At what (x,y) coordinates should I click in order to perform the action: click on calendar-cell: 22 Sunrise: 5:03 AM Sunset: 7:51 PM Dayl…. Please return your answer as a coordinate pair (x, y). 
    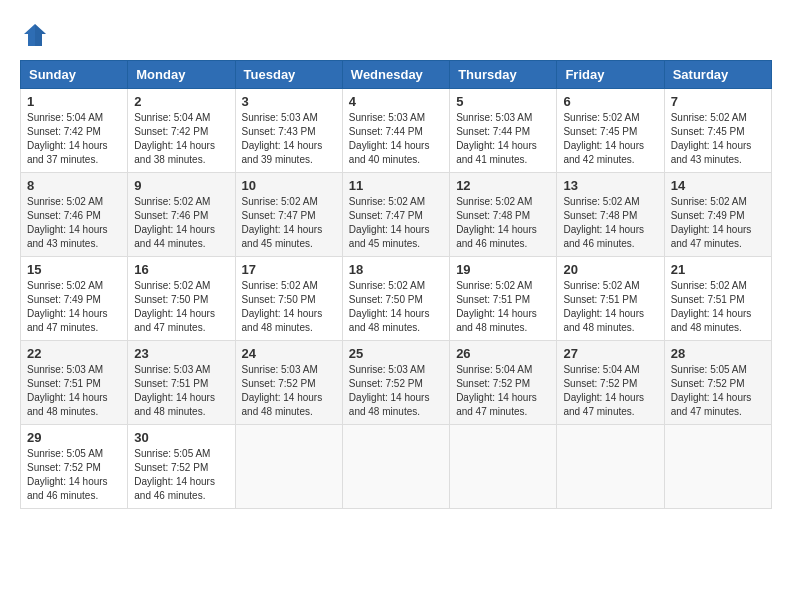
    Looking at the image, I should click on (74, 383).